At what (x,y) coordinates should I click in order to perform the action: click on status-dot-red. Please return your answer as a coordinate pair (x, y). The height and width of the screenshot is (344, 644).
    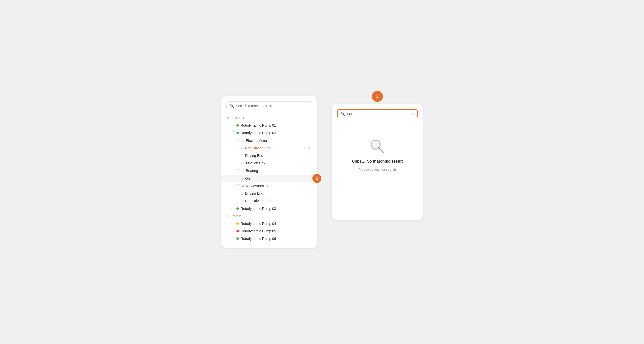
    Looking at the image, I should click on (238, 231).